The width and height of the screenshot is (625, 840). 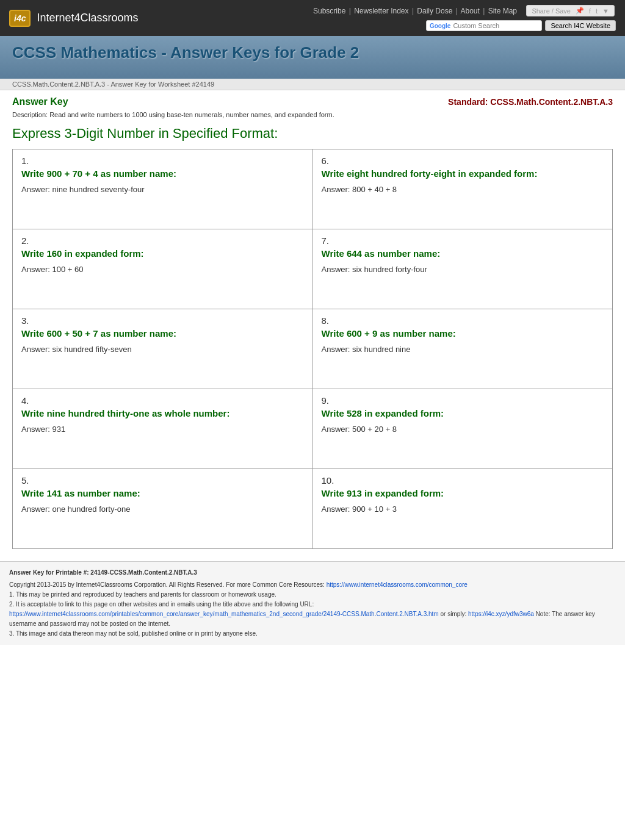 I want to click on nav-sep4: |, so click(x=483, y=11).